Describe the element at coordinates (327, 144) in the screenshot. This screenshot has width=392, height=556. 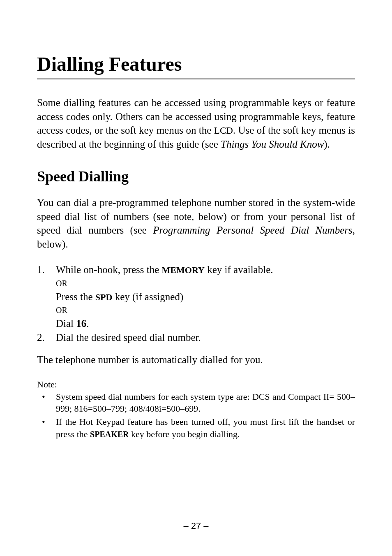
I see `intro-text-3: ).` at that location.